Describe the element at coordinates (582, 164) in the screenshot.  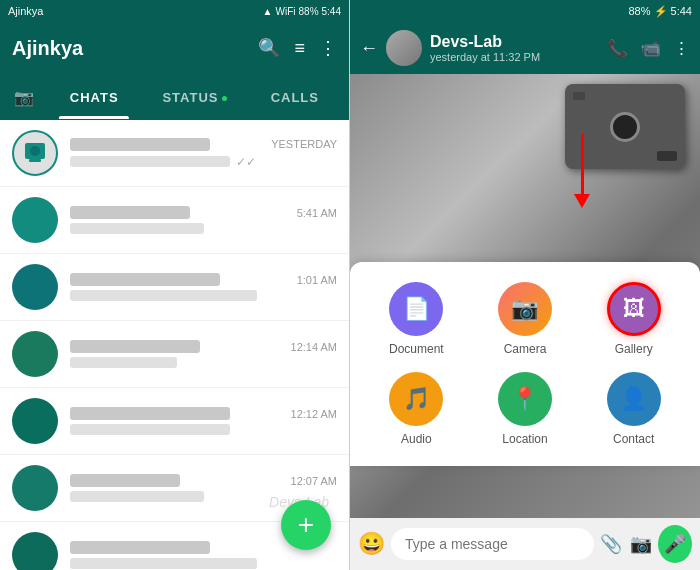
I see `arrow-shaft` at that location.